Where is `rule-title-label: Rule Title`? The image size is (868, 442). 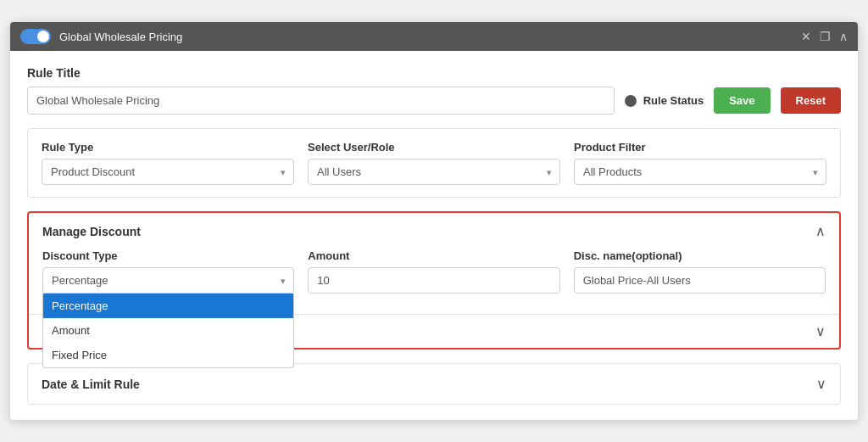
rule-title-label: Rule Title is located at coordinates (434, 73).